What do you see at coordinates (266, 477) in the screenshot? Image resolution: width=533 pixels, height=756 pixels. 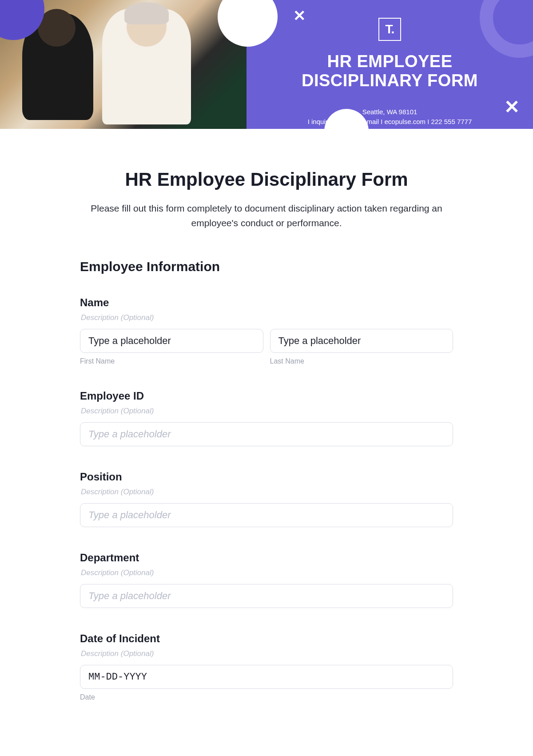 I see `position-label: Position` at bounding box center [266, 477].